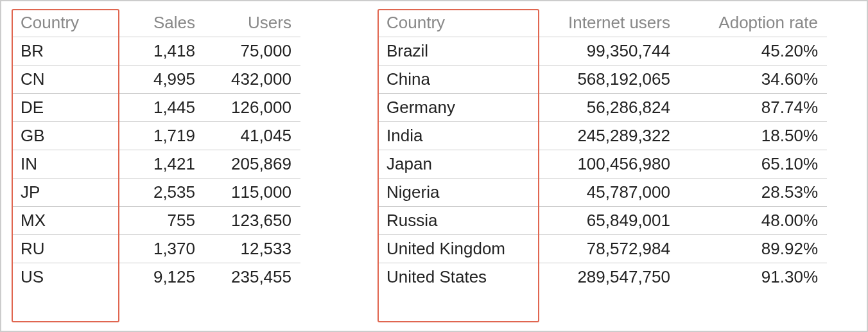 Image resolution: width=868 pixels, height=332 pixels. What do you see at coordinates (602, 249) in the screenshot?
I see `table-row: United Kingdom 78,572,984 89.92%` at bounding box center [602, 249].